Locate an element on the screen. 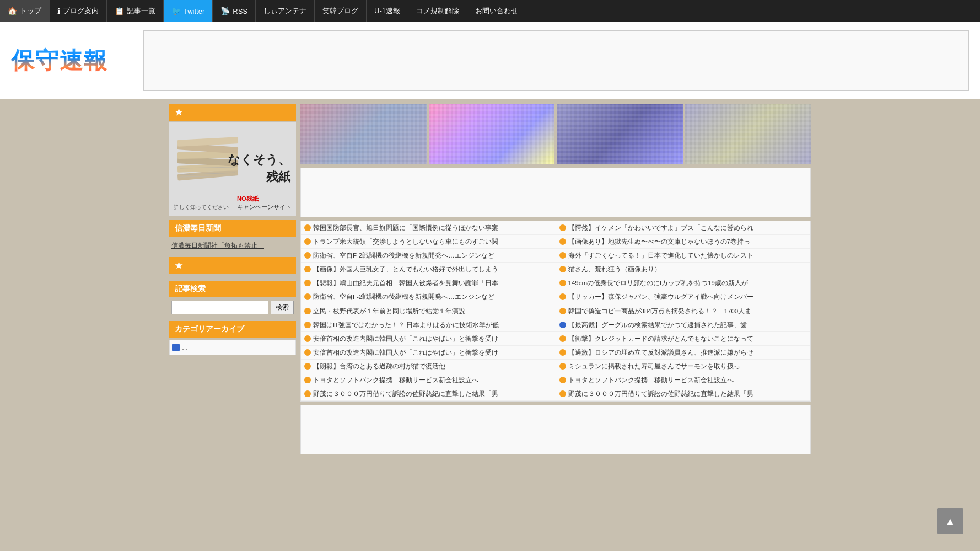 The height and width of the screenshot is (551, 980). news-item-right: ミシュランに掲載された寿司屋さんでサーモンを取り扱っ is located at coordinates (683, 366).